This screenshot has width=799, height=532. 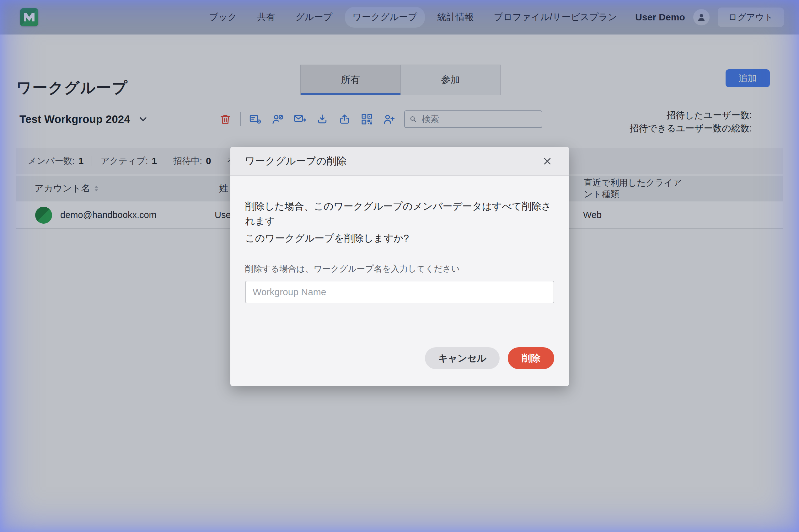 What do you see at coordinates (296, 162) in the screenshot?
I see `modal-title: ワークグループの削除` at bounding box center [296, 162].